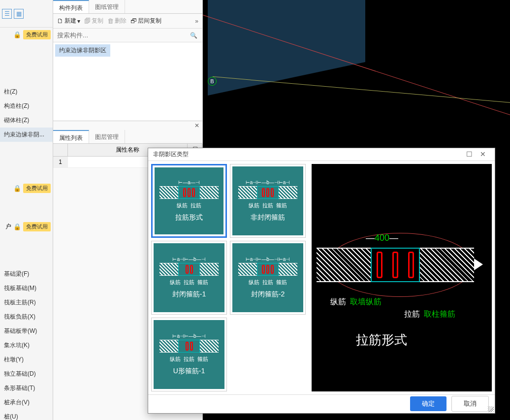 The height and width of the screenshot is (420, 510). What do you see at coordinates (128, 126) in the screenshot?
I see `panel-close-icon: ✕` at bounding box center [128, 126].